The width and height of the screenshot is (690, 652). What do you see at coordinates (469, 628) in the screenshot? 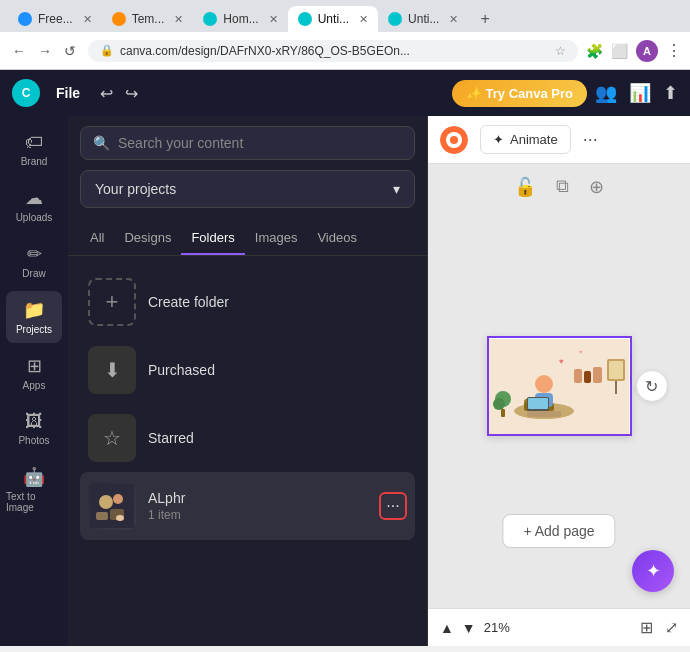
I see `zoom-down-icon: ▼` at bounding box center [469, 628].